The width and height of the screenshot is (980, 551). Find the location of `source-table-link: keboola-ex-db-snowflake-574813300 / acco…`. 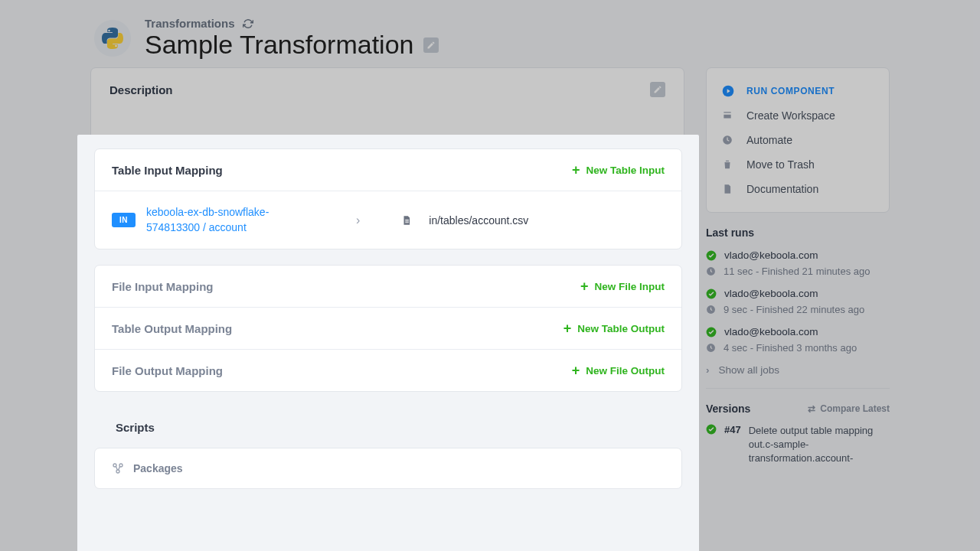

source-table-link: keboola-ex-db-snowflake-574813300 / acco… is located at coordinates (223, 220).